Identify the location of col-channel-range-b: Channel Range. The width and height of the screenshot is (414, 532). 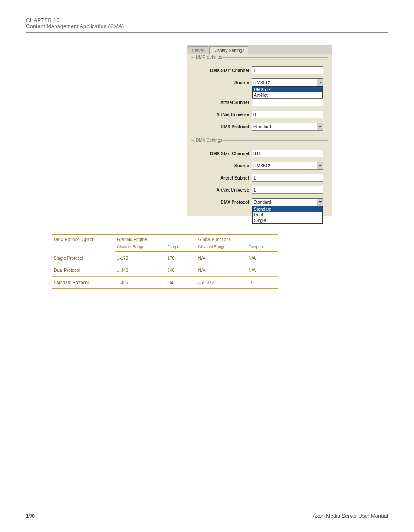
(222, 248).